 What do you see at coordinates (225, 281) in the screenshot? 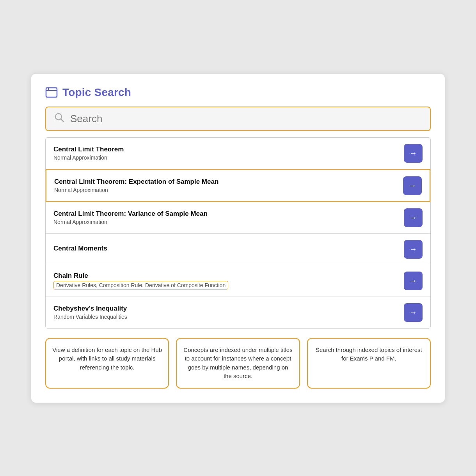
I see `topic-content: Chain Rule Derivative Rules, Composition…` at bounding box center [225, 281].